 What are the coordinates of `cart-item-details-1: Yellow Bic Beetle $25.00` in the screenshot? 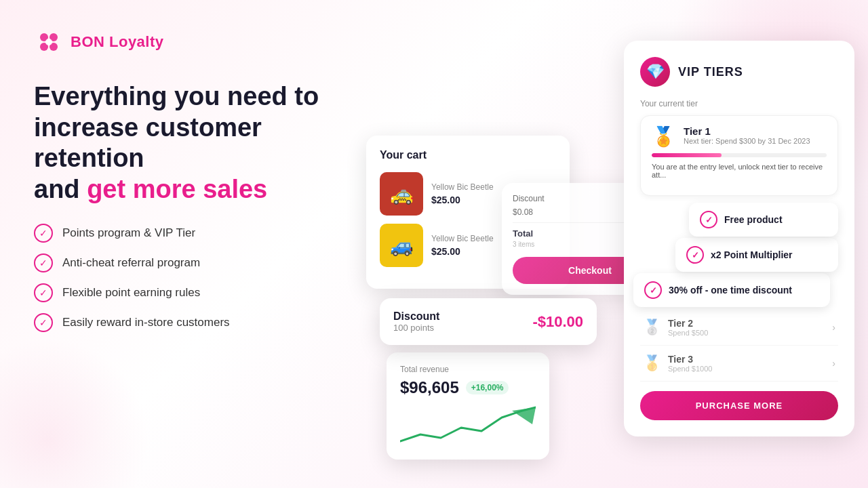 It's located at (462, 194).